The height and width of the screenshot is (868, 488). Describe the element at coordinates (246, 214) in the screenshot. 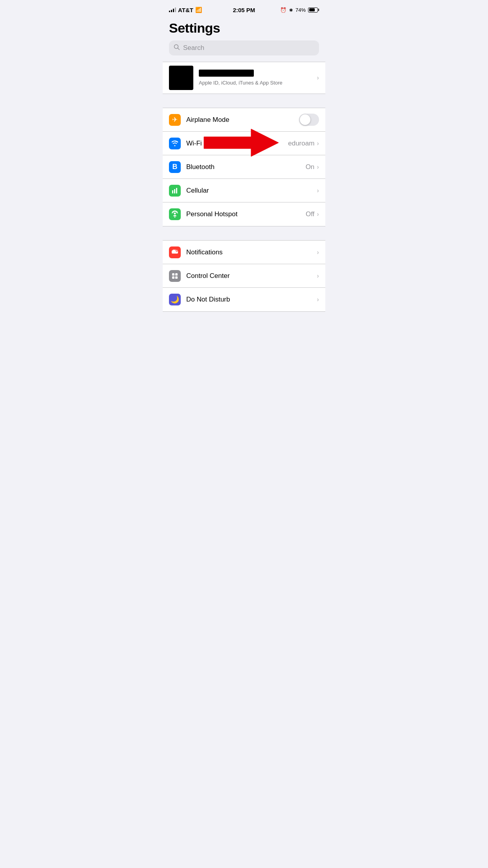

I see `personal-hotspot-label: Personal Hotspot` at that location.